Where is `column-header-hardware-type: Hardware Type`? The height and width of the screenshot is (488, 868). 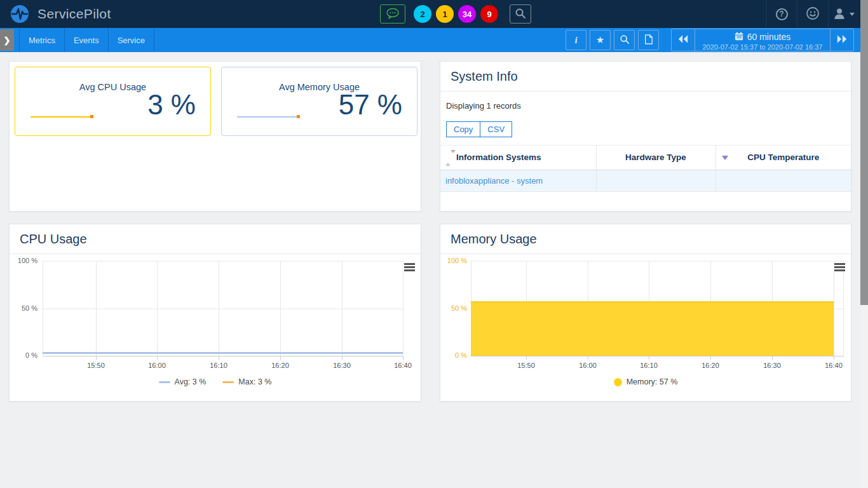 column-header-hardware-type: Hardware Type is located at coordinates (656, 158).